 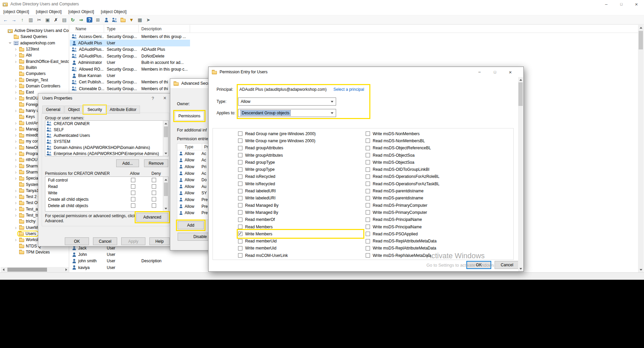 I want to click on type-column-header: Type, so click(x=190, y=147).